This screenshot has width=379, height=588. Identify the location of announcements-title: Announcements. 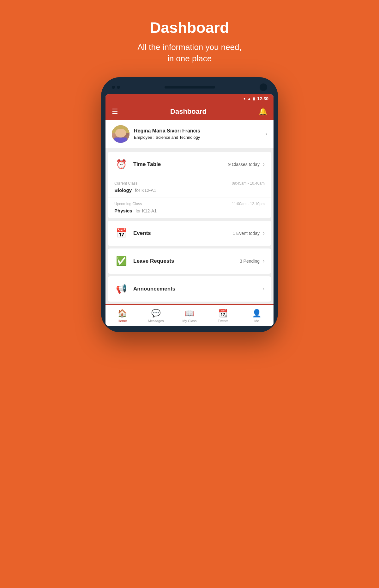
(196, 289).